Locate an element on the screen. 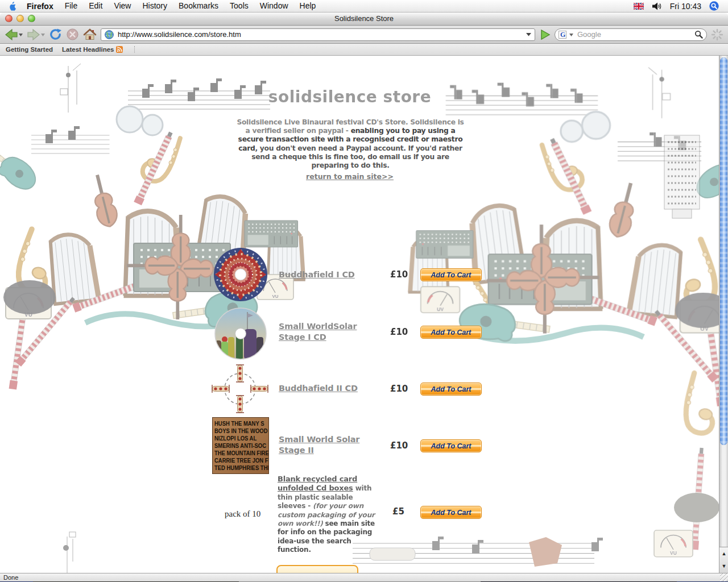 The height and width of the screenshot is (582, 728). mac-menu-bar: Firefox File Edit View History Bookmarks… is located at coordinates (364, 6).